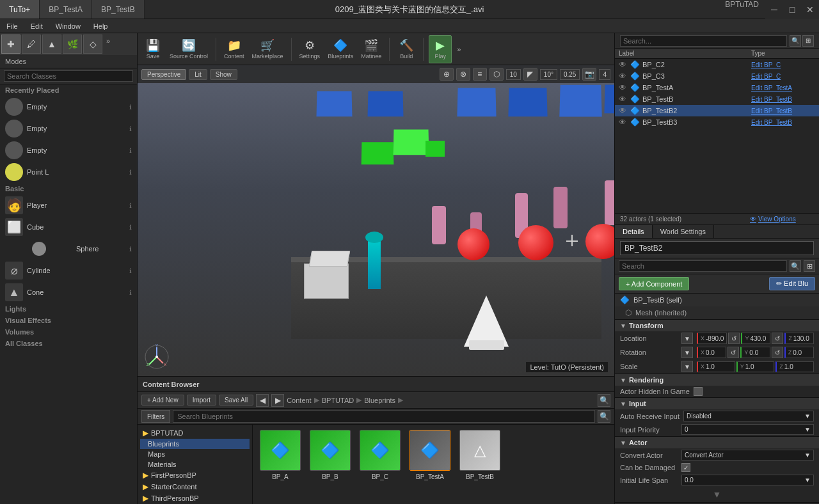  Describe the element at coordinates (68, 172) in the screenshot. I see `list-item: Point L ℹ` at that location.